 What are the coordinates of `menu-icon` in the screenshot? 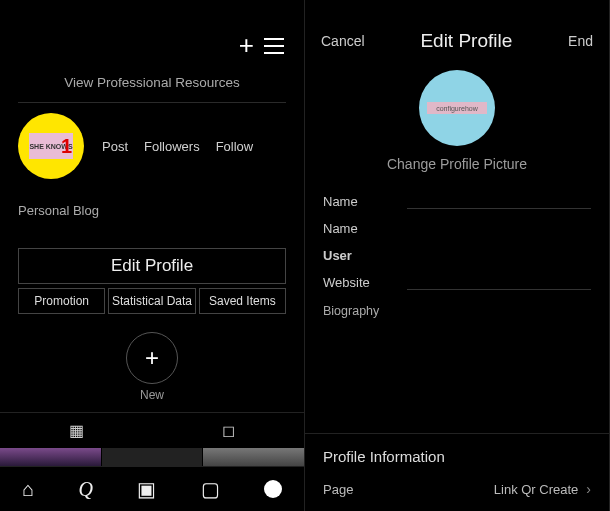 It's located at (274, 46).